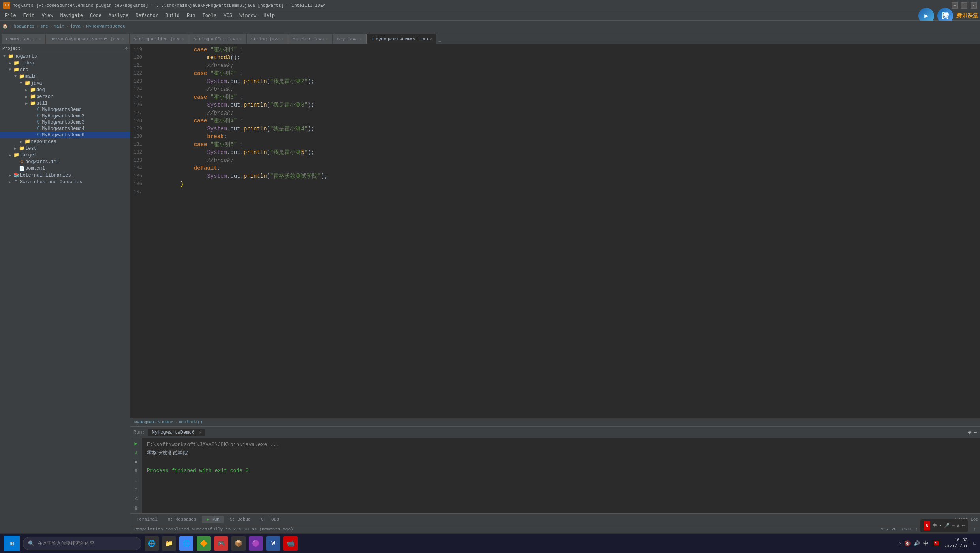 This screenshot has width=980, height=553. What do you see at coordinates (248, 16) in the screenshot?
I see `menu-window: Window` at bounding box center [248, 16].